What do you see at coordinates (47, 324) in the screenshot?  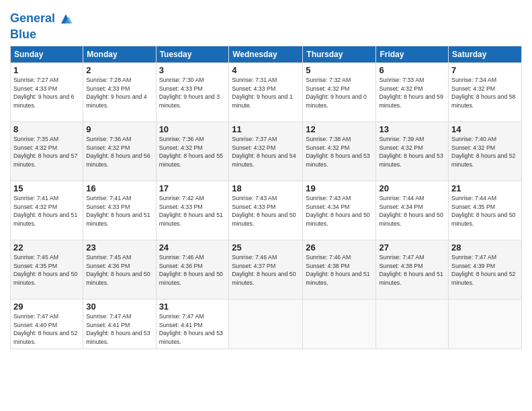 I see `calendar-cell: 29Sunrise: 7:47 AMSunset: 4:40 PMDayligh…` at bounding box center [47, 324].